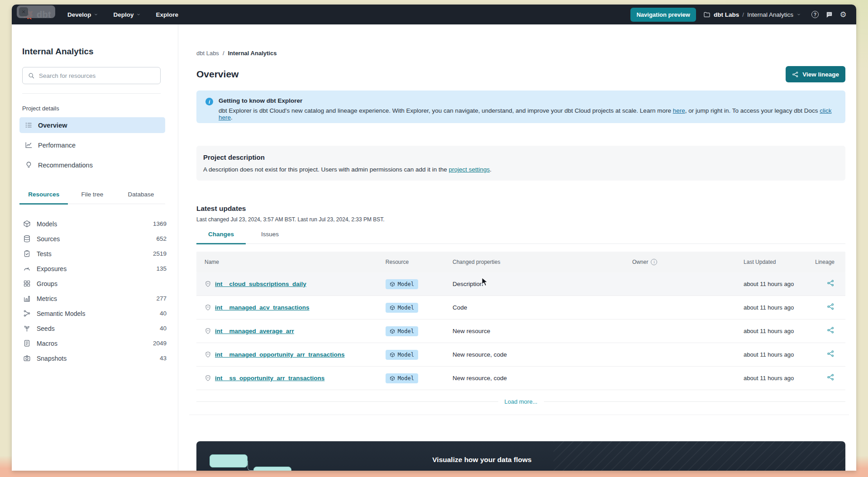  What do you see at coordinates (521, 355) in the screenshot?
I see `table-row: int__managed_opportunity_arr_transaction…` at bounding box center [521, 355].